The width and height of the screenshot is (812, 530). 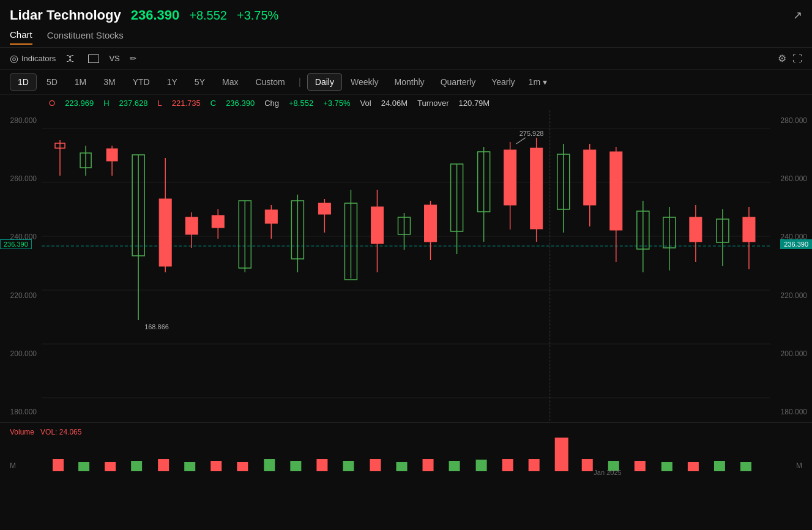 What do you see at coordinates (406, 103) in the screenshot?
I see `ohlc-bar: O 223.969 H 237.628 L 221.735 C 236.390 …` at bounding box center [406, 103].